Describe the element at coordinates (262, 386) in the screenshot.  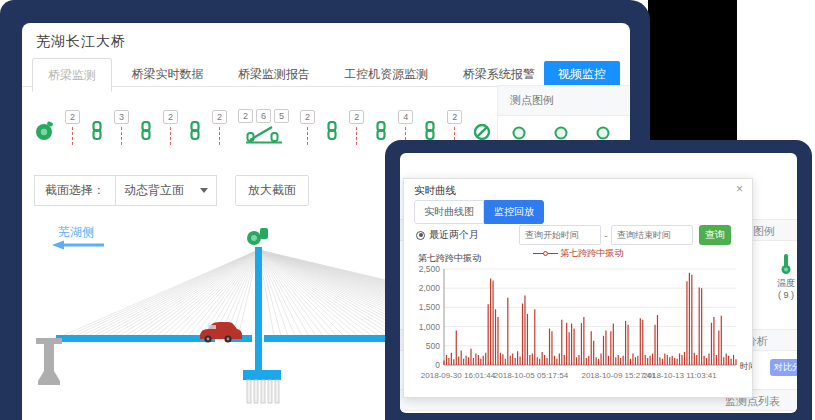
I see `tower-foundation` at that location.